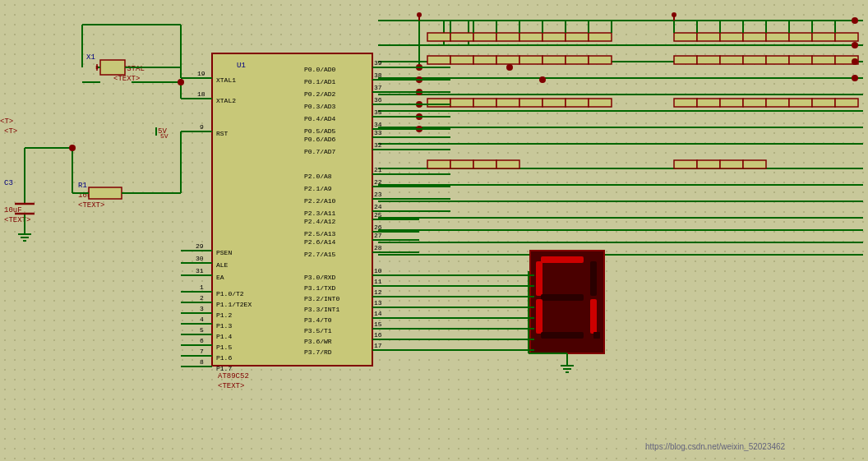  What do you see at coordinates (321, 107) in the screenshot?
I see `svg-text: P0.3/AD3` at bounding box center [321, 107].